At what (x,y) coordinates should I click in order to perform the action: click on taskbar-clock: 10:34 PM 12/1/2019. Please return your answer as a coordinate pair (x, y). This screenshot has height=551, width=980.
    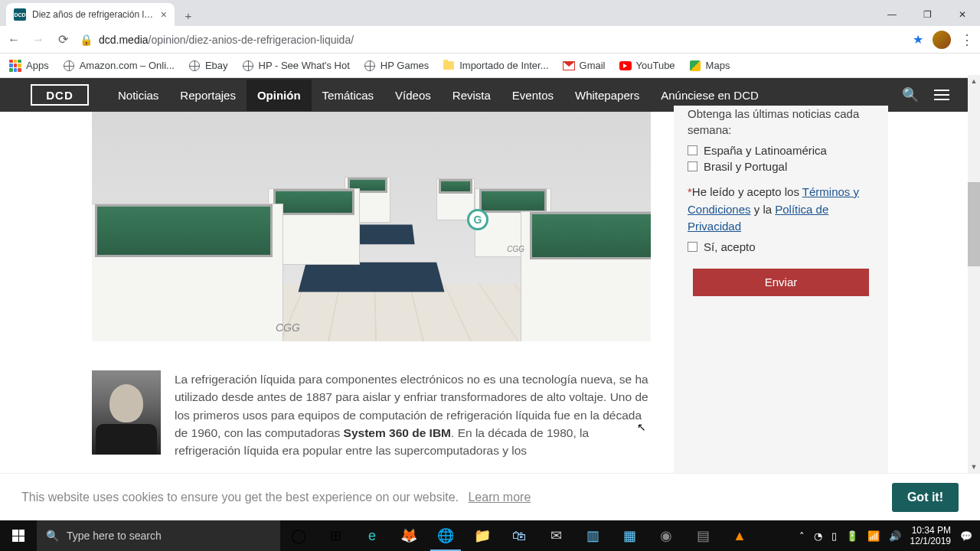
    Looking at the image, I should click on (931, 536).